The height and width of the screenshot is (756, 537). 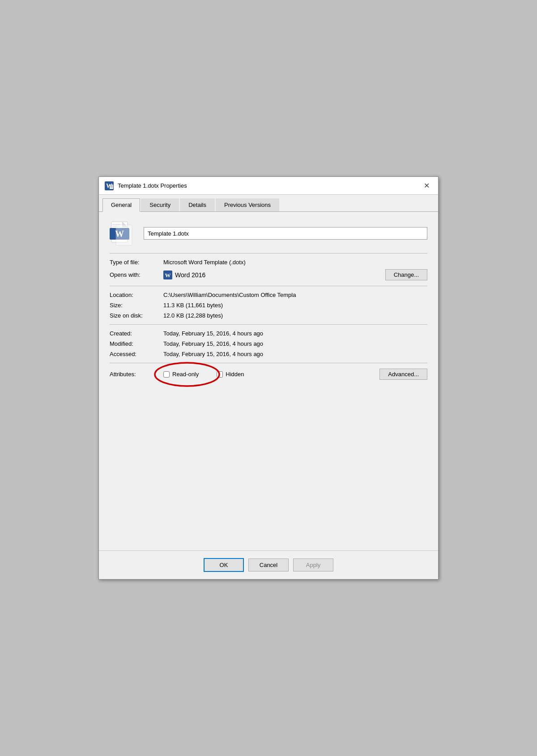 I want to click on created-value: Today, February 15, 2016, 4 hours ago, so click(x=295, y=333).